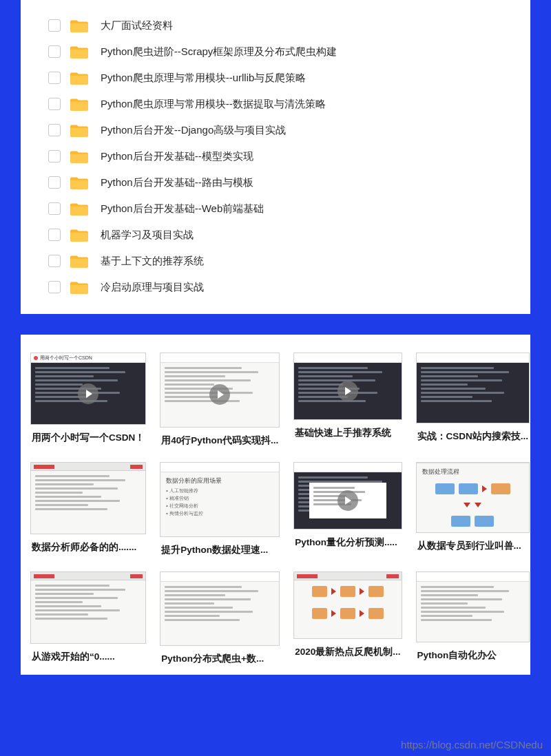 This screenshot has height=756, width=551. Describe the element at coordinates (220, 479) in the screenshot. I see `slide-title: 数据分析的应用场景` at that location.